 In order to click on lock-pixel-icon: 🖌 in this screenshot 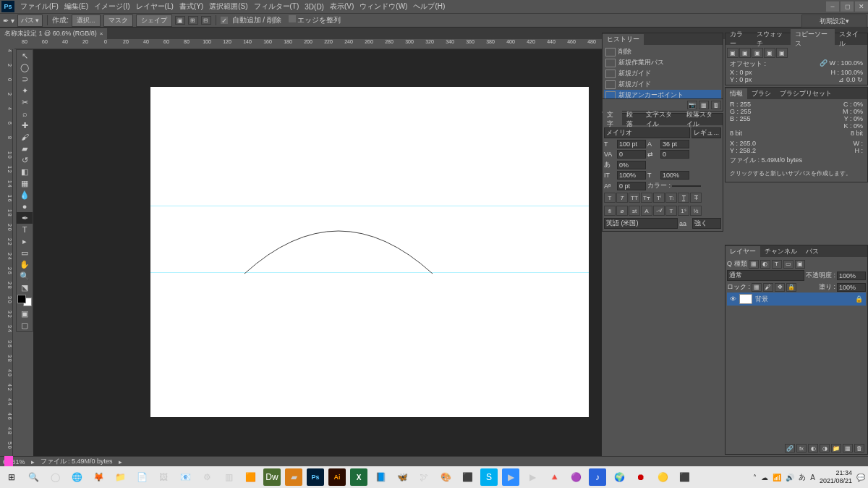, I will do `click(768, 287)`.